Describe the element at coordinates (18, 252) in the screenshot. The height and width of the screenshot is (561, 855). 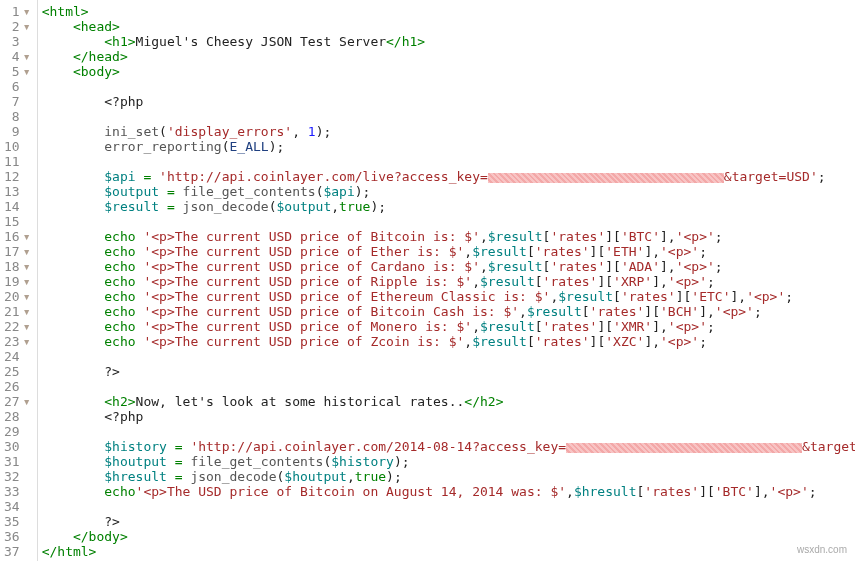
I see `line-number: 17▾` at that location.